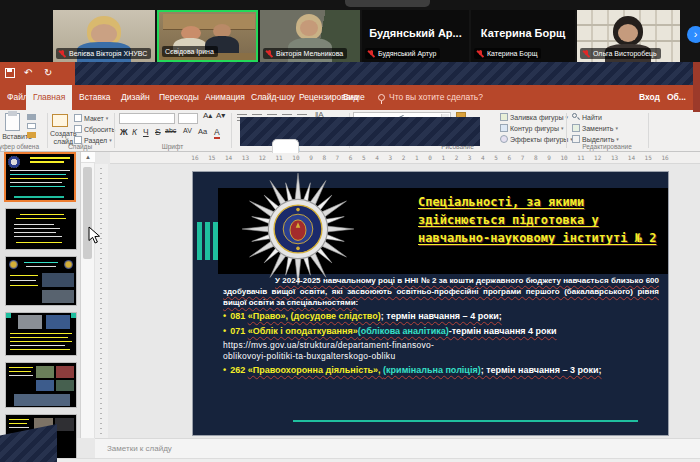 Image resolution: width=700 pixels, height=462 pixels. Describe the element at coordinates (208, 36) in the screenshot. I see `participant-tile-active: Сєвідова Ірина` at that location.